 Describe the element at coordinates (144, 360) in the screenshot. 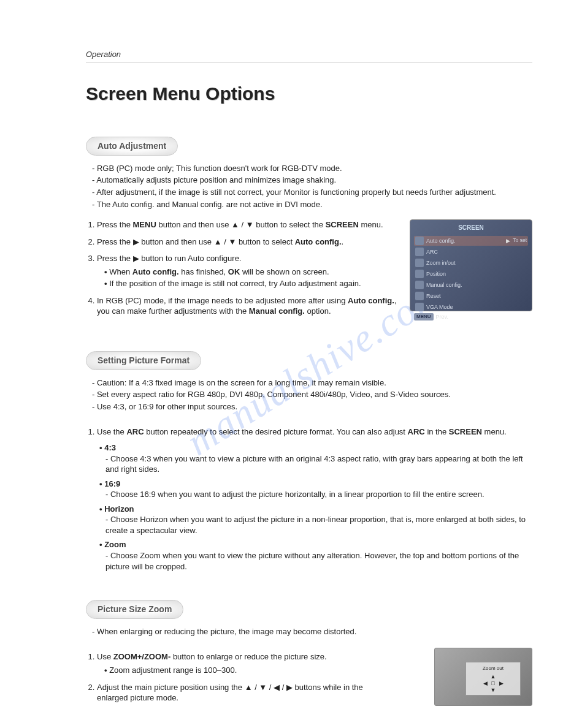

I see `section-heading: Setting Picture Format` at that location.